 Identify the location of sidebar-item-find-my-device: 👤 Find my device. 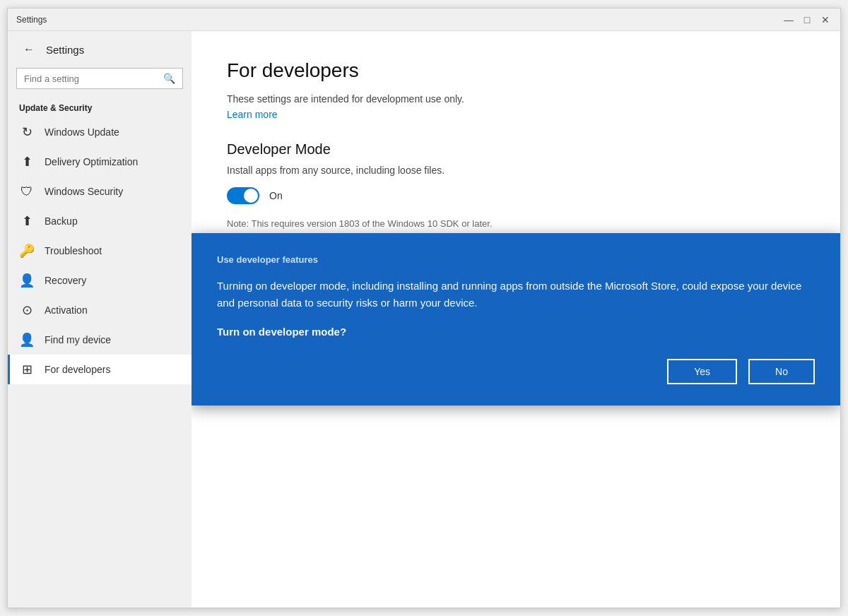
(100, 340).